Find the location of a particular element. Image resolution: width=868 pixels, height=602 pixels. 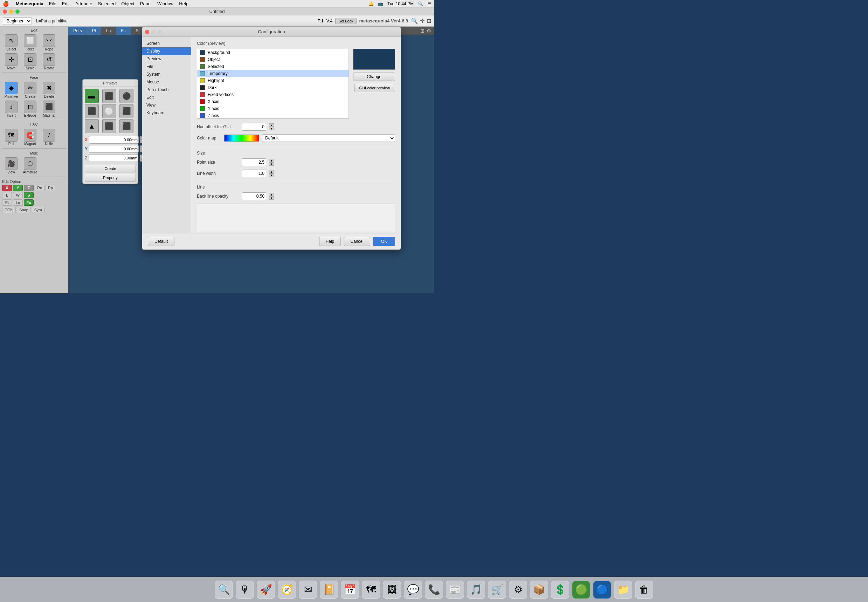

line-width-up: ▲ is located at coordinates (271, 172).